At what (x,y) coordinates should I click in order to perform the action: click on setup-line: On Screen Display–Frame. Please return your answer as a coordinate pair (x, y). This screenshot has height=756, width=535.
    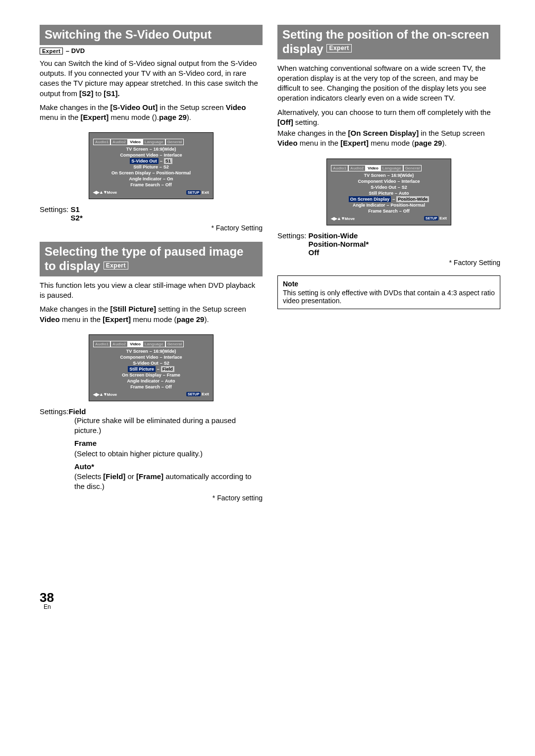
    Looking at the image, I should click on (151, 375).